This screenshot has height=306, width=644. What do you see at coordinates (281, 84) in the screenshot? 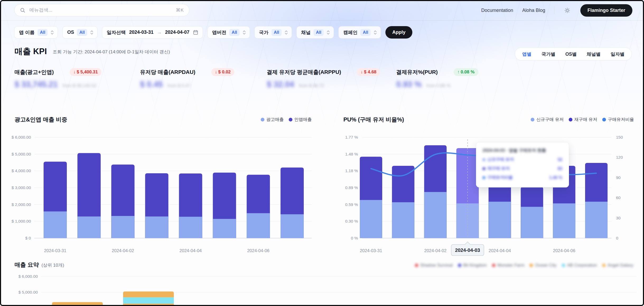
I see `kpi-value-blurred: $ 32.04` at bounding box center [281, 84].